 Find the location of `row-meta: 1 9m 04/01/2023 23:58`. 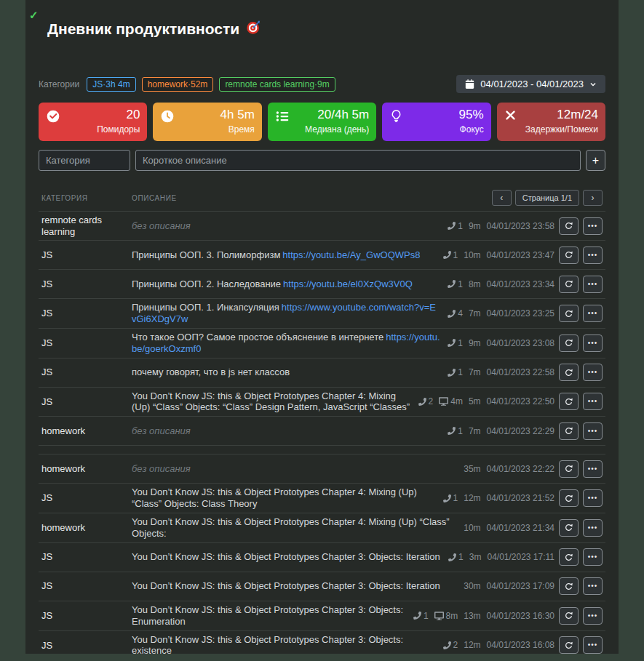

row-meta: 1 9m 04/01/2023 23:58 is located at coordinates (501, 226).